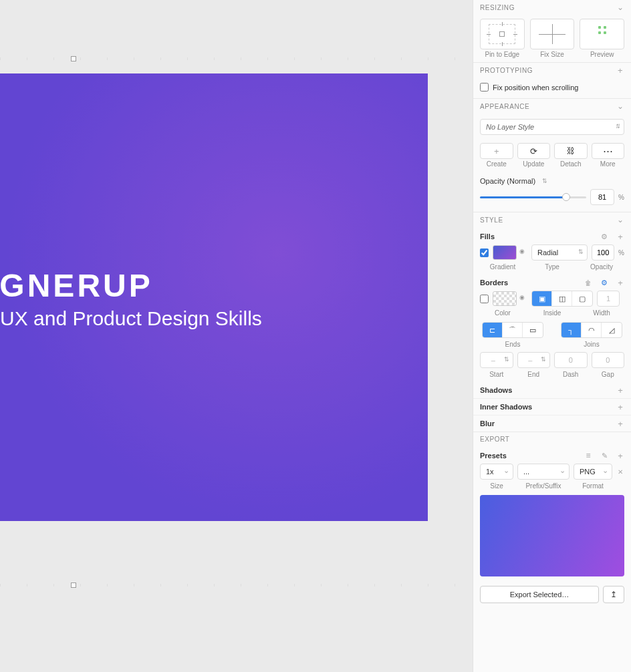 This screenshot has width=631, height=672. Describe the element at coordinates (602, 55) in the screenshot. I see `preview-label: Preview` at that location.